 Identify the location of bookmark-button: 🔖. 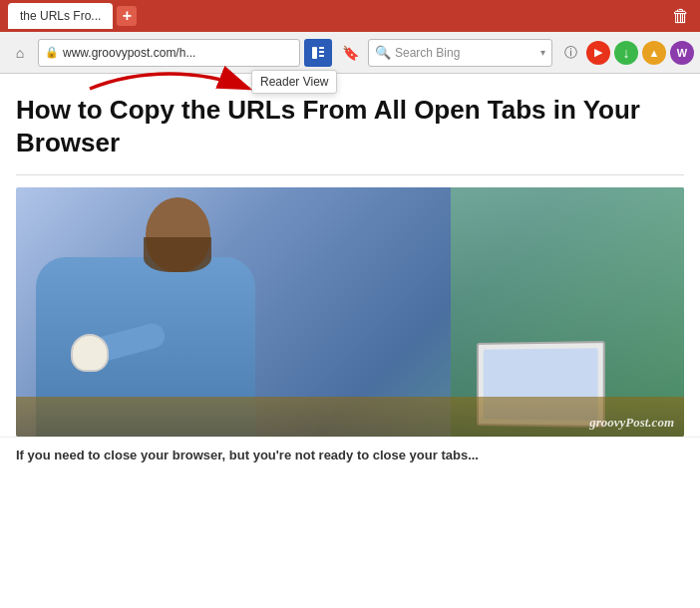
(350, 53).